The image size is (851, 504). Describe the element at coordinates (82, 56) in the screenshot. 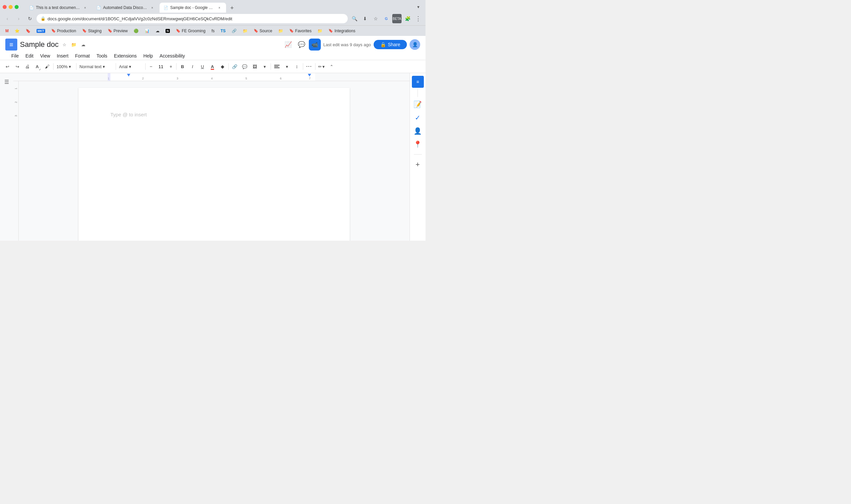

I see `menu-format: Format` at that location.